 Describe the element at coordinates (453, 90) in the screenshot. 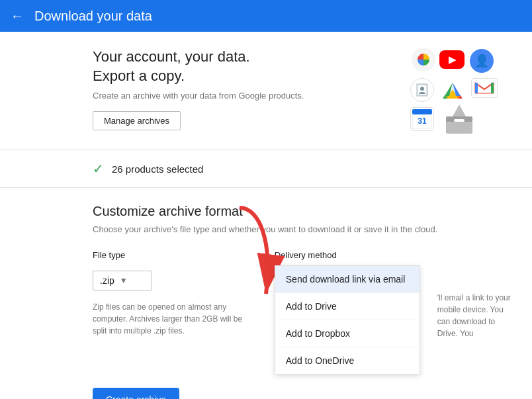

I see `google-drive-icon` at that location.